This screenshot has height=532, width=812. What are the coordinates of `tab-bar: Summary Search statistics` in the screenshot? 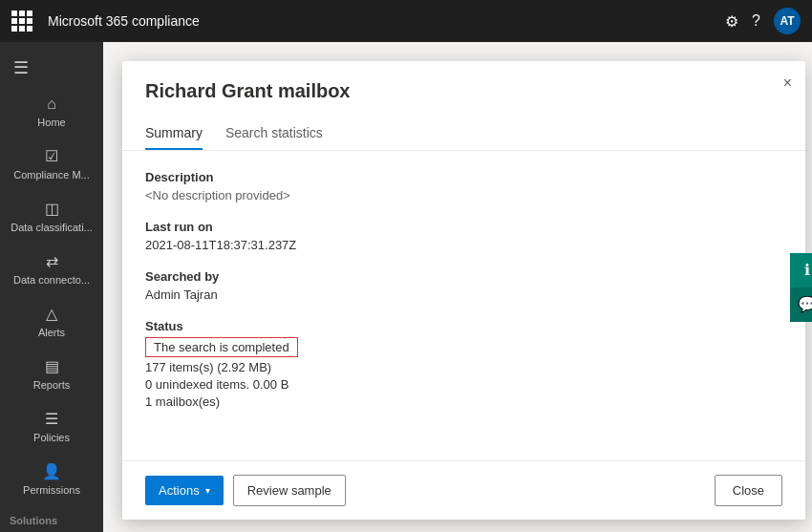 It's located at (464, 134).